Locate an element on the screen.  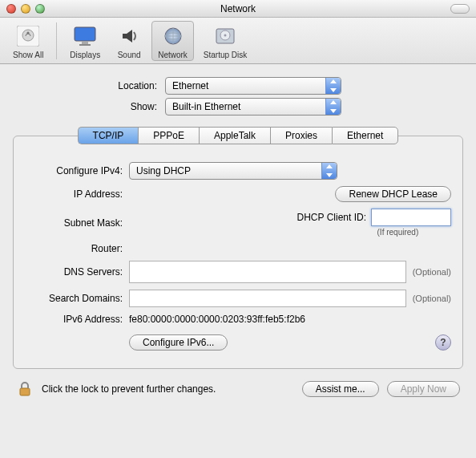
tab-appletalk: AppleTalk is located at coordinates (234, 136).